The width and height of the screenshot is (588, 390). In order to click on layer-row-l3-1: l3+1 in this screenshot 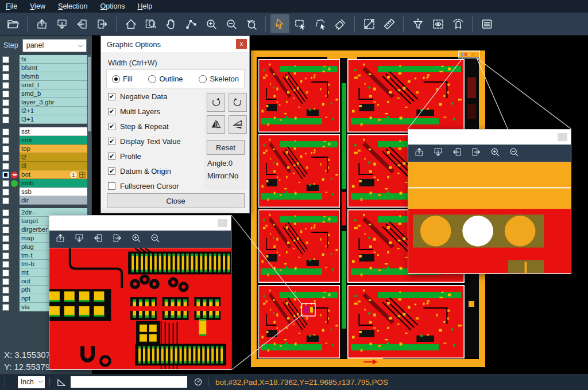, I will do `click(44, 119)`.